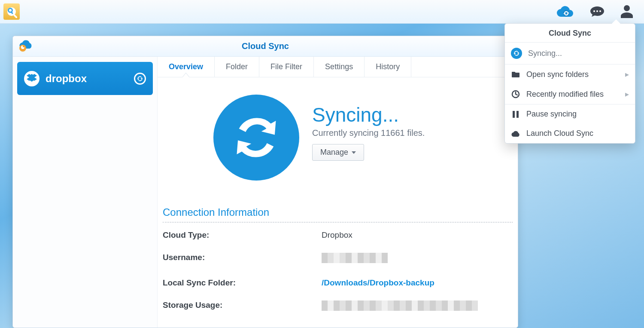 This screenshot has height=328, width=644. I want to click on tab-file-filter: File Filter, so click(287, 67).